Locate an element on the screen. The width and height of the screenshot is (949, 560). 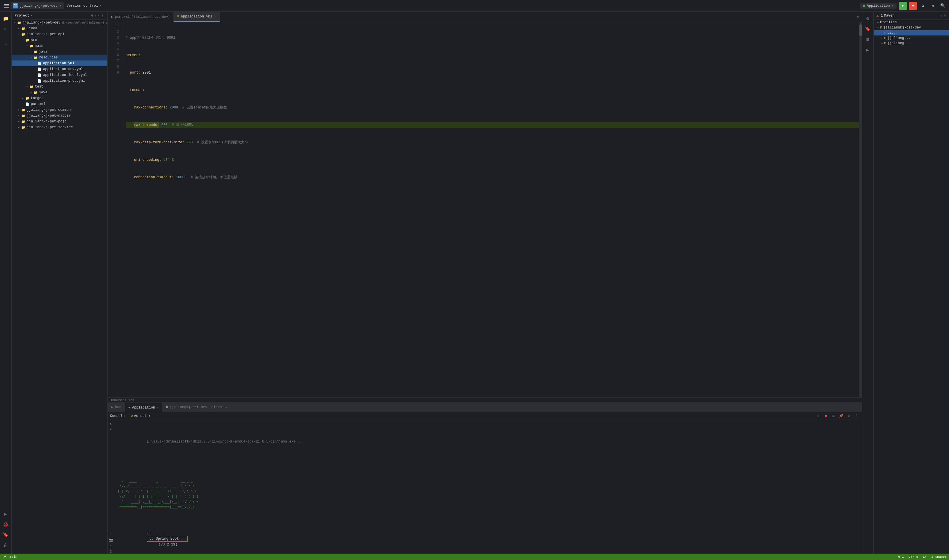
tree-item-application-yml: 📄 application.yml is located at coordinates (60, 63).